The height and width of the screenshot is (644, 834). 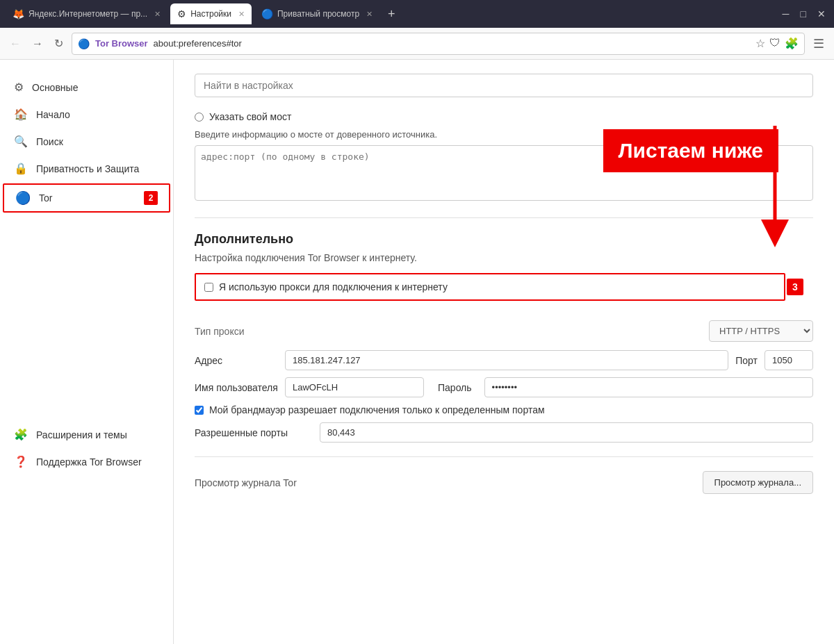 I want to click on url-actions: ☆ 🛡 🧩, so click(x=777, y=43).